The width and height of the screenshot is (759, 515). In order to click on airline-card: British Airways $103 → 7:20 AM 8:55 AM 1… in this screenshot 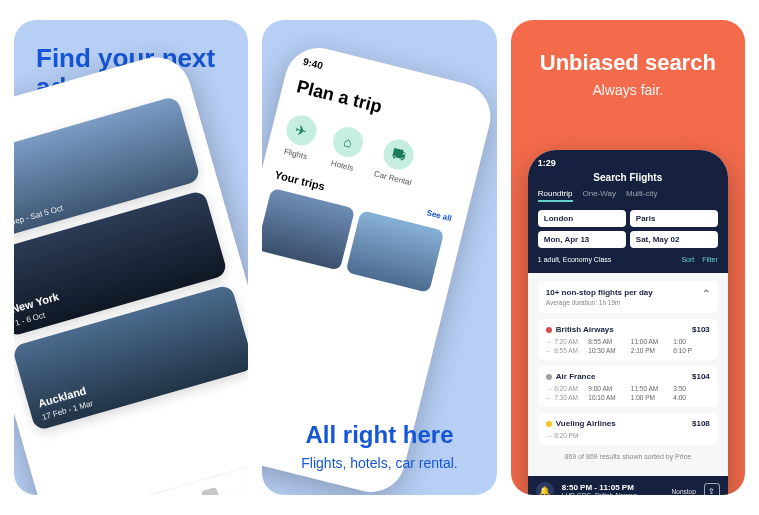, I will do `click(628, 340)`.